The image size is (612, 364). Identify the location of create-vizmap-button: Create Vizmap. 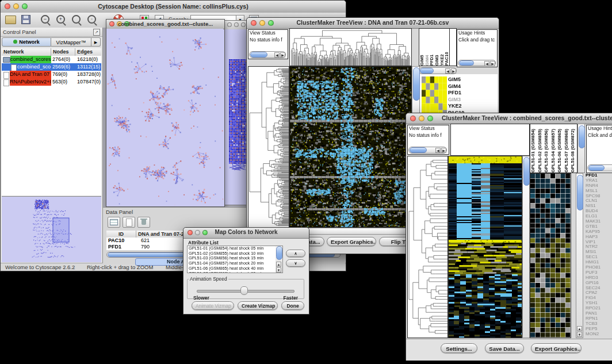
(258, 306).